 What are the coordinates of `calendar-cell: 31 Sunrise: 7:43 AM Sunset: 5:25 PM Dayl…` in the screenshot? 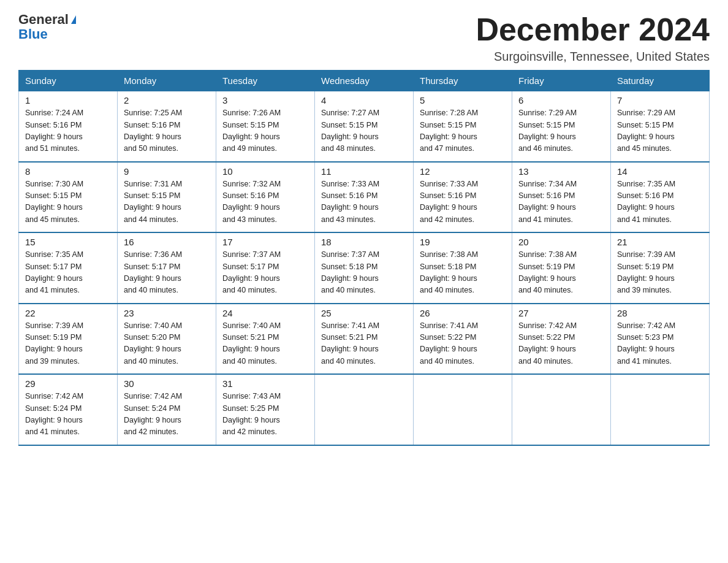 It's located at (266, 410).